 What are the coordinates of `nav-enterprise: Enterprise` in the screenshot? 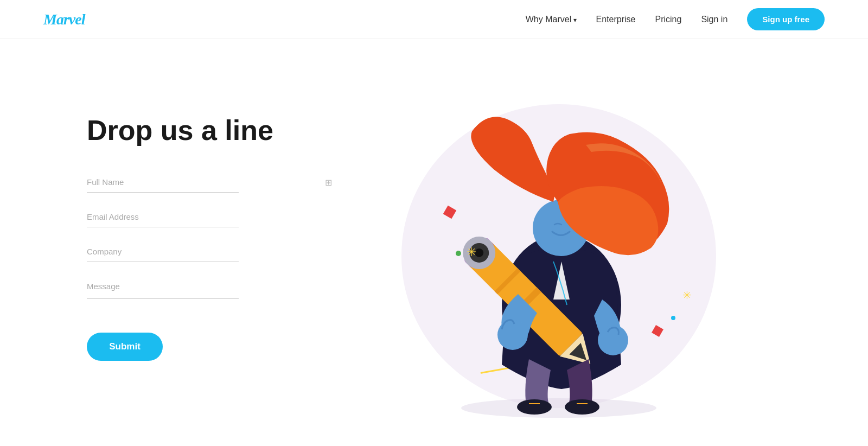 It's located at (616, 20).